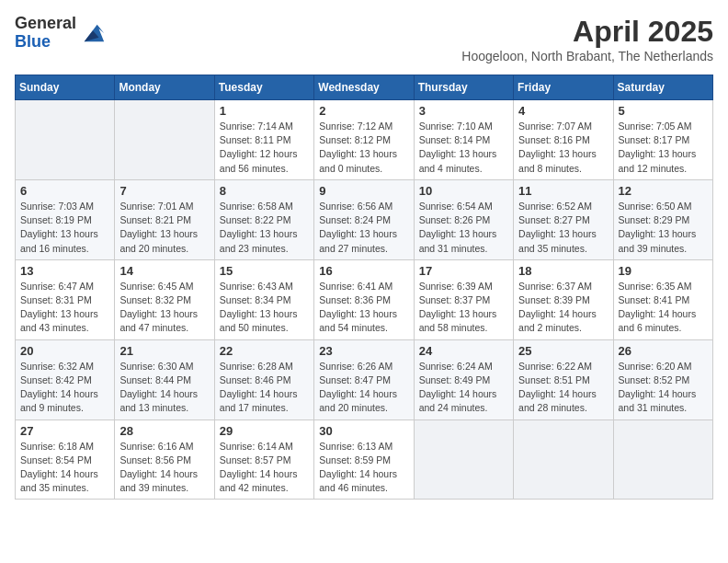 This screenshot has width=728, height=563. Describe the element at coordinates (265, 191) in the screenshot. I see `day-number: 8` at that location.